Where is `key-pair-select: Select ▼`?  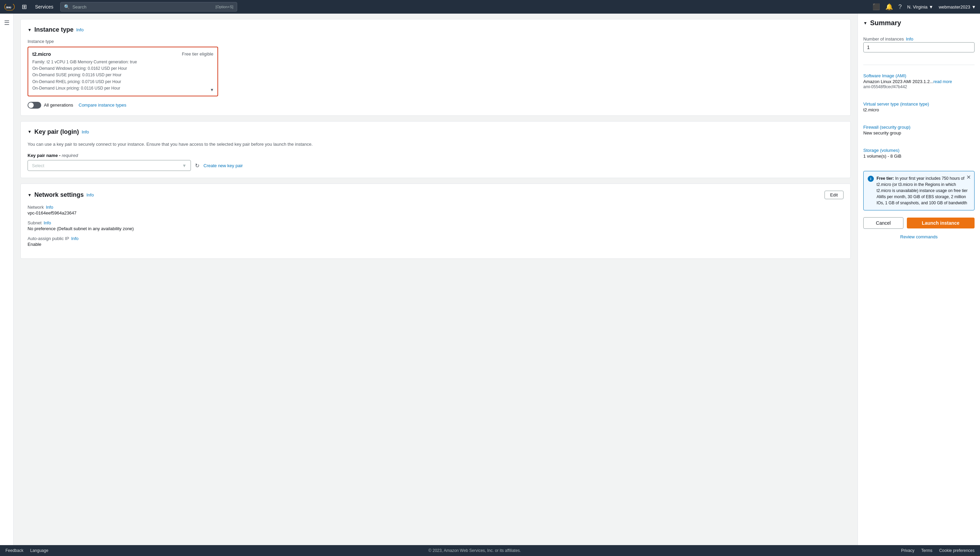 key-pair-select: Select ▼ is located at coordinates (109, 166).